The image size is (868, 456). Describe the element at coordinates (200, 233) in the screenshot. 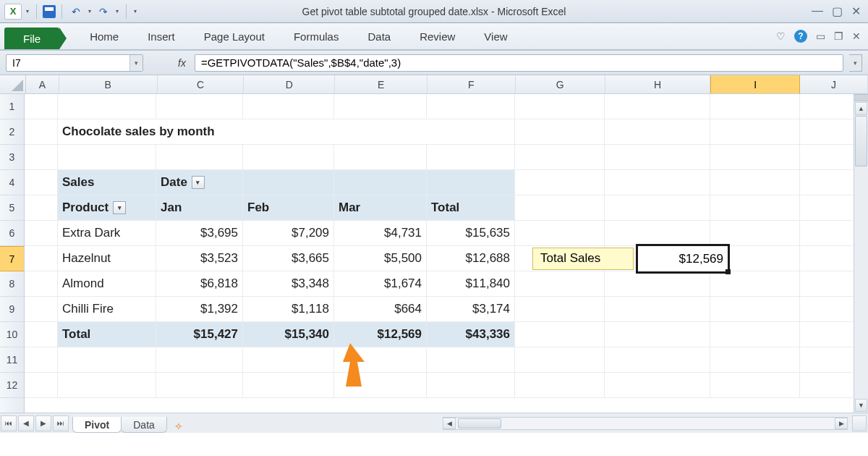

I see `pivot-value: $3,695` at that location.